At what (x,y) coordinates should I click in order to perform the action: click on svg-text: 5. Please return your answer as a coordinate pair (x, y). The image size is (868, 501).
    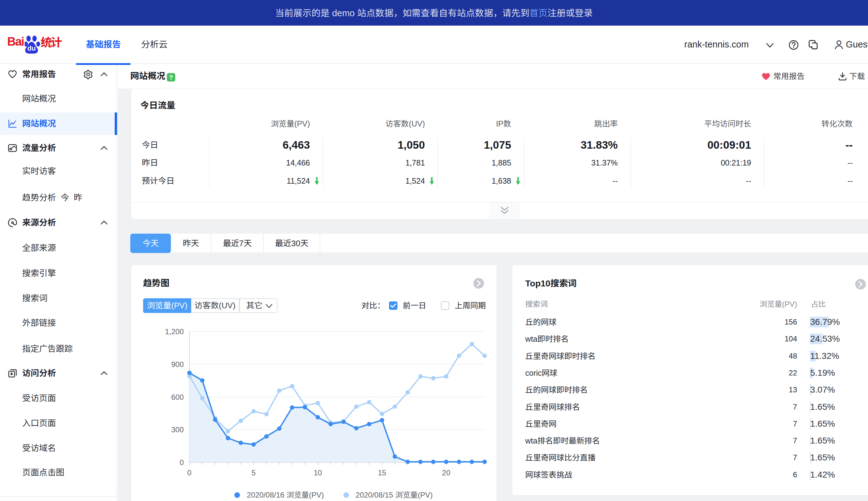
    Looking at the image, I should click on (254, 473).